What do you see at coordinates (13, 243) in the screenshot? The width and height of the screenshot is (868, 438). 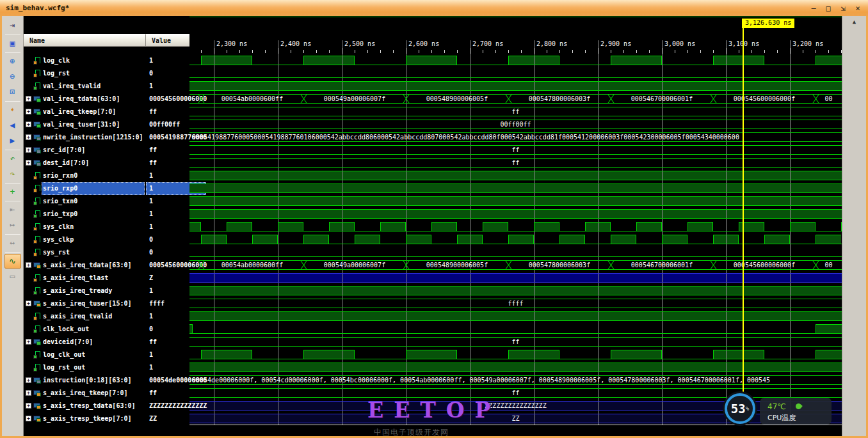 I see `measure-icon: ↔` at bounding box center [13, 243].